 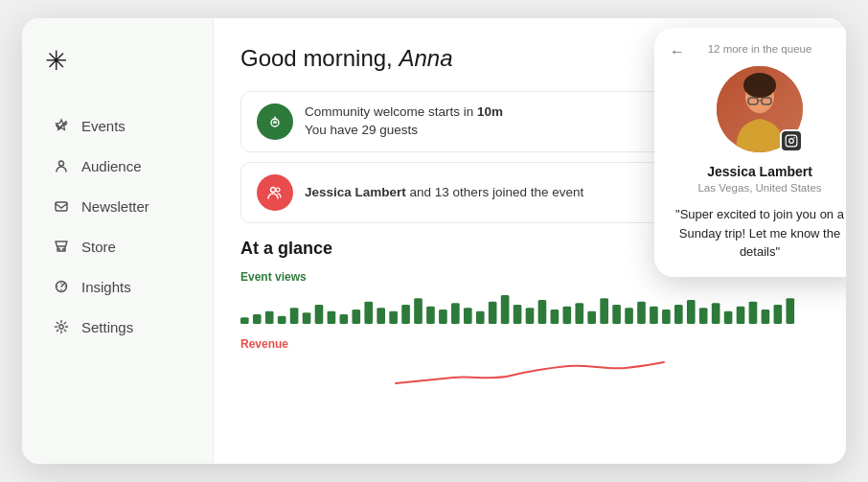 I want to click on store-icon, so click(x=61, y=246).